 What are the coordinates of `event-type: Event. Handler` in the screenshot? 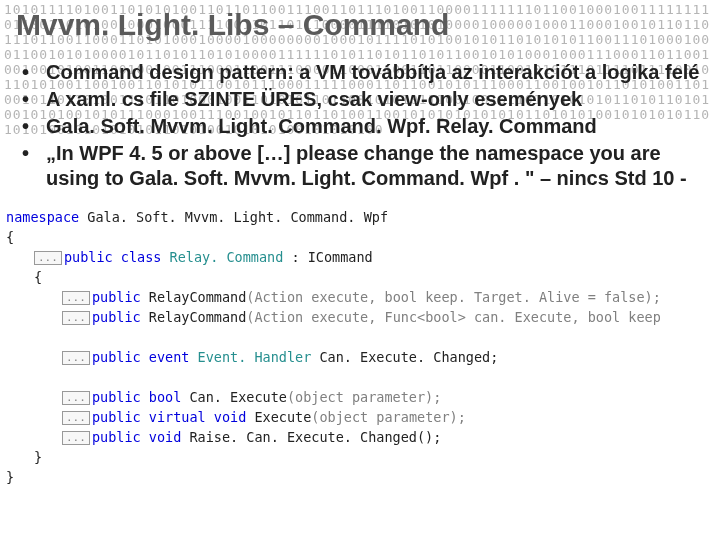 It's located at (254, 357).